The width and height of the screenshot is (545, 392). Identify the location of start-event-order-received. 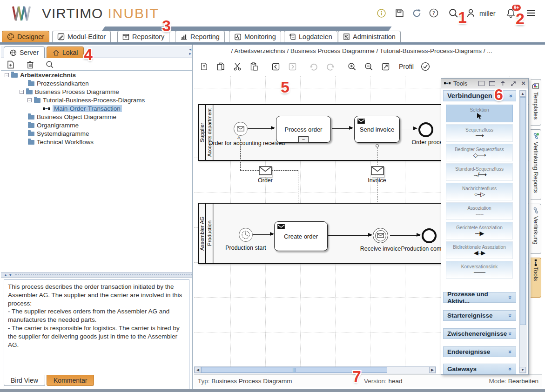
(241, 129).